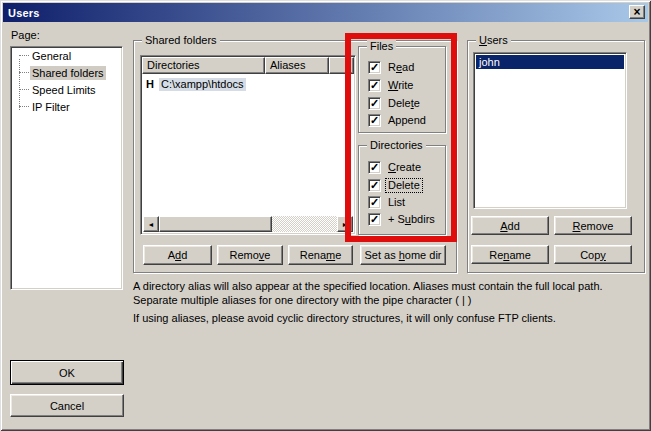 The width and height of the screenshot is (651, 431). What do you see at coordinates (395, 104) in the screenshot?
I see `checkbox-delete-file: ✓ Delete` at bounding box center [395, 104].